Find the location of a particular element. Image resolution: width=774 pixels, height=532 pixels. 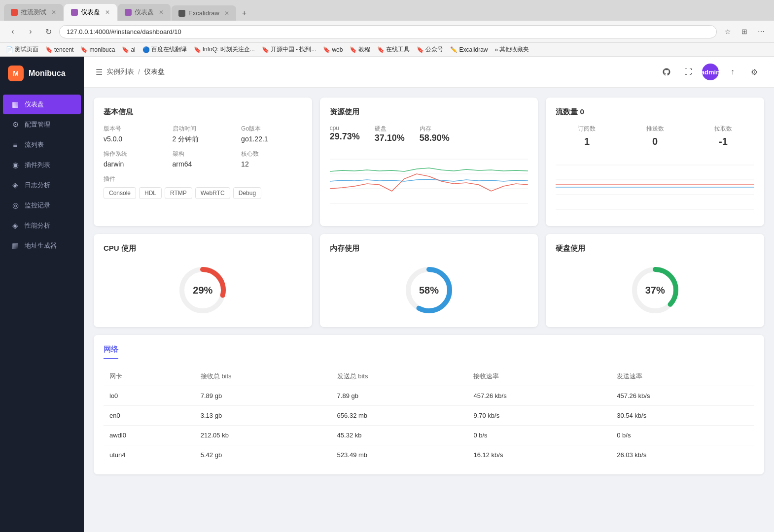

cell-recv-rate-lo0: 457.26 kb/s is located at coordinates (539, 396).